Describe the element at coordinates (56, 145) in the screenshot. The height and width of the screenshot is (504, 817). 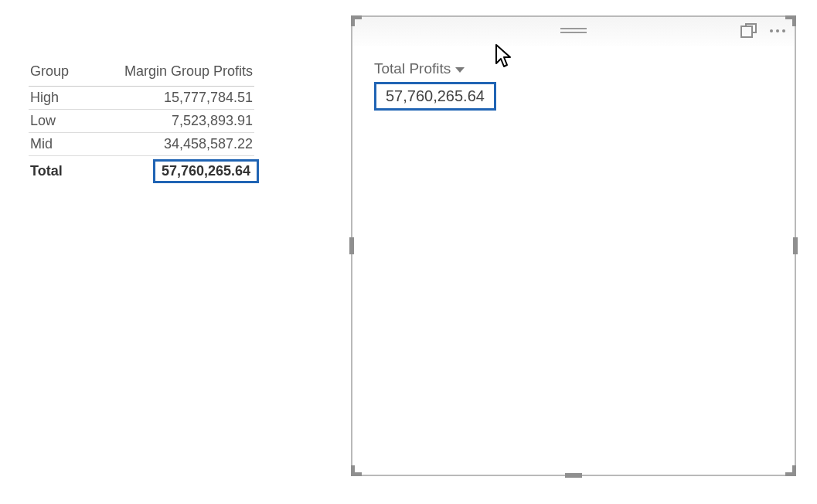
I see `cell-group: Mid` at that location.